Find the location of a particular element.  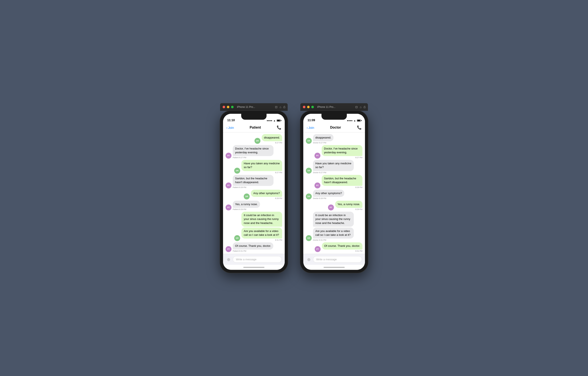

message-block: Doctor, I've headache since yesterday ev… is located at coordinates (342, 152).